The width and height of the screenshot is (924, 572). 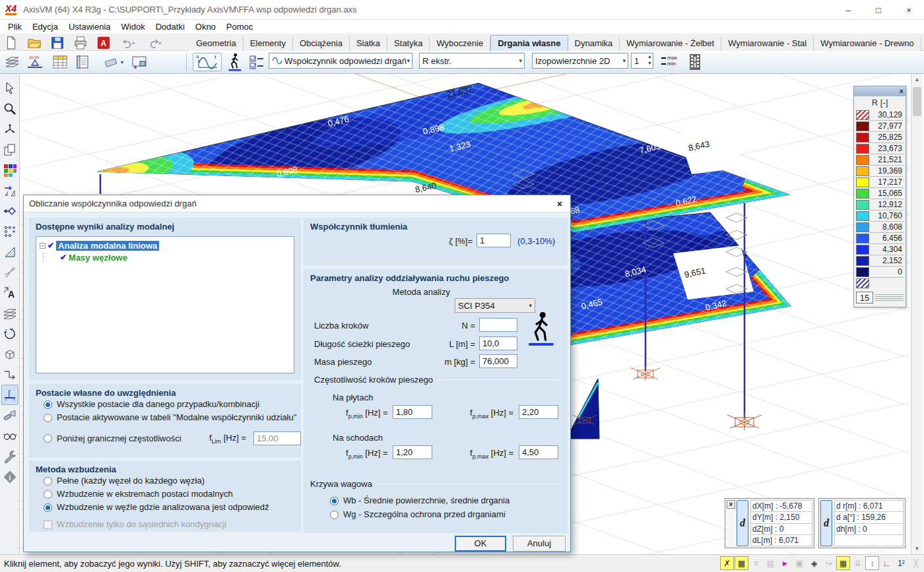 What do you see at coordinates (35, 62) in the screenshot?
I see `storey-level-icon: 20.00` at bounding box center [35, 62].